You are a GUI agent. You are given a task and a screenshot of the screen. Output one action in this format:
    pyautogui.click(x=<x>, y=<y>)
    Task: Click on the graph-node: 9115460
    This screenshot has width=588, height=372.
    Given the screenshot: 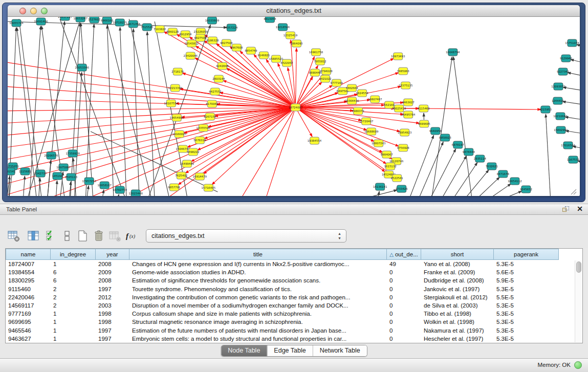 What is the action you would take?
    pyautogui.click(x=424, y=108)
    